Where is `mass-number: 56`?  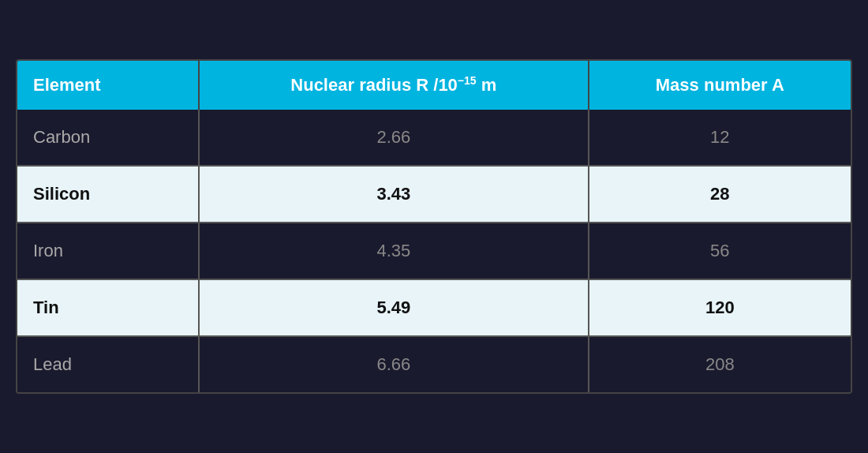
mass-number: 56 is located at coordinates (720, 251).